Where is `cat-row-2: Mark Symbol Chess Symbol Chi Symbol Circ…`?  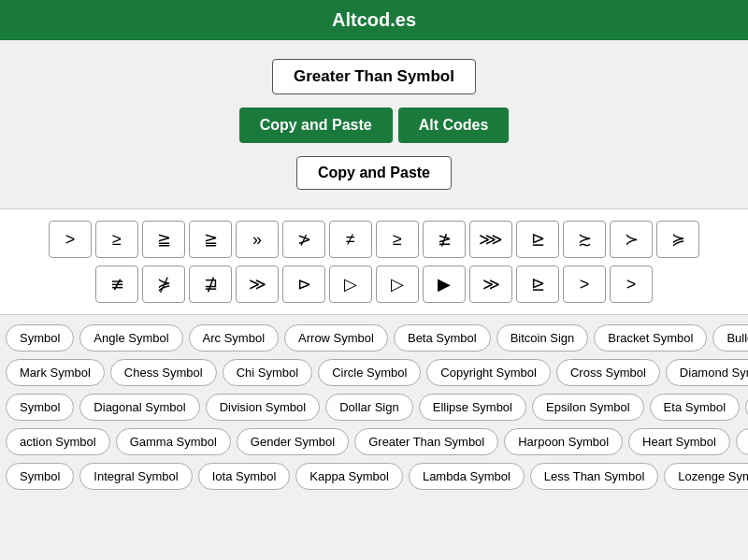
cat-row-2: Mark Symbol Chess Symbol Chi Symbol Circ… is located at coordinates (374, 372).